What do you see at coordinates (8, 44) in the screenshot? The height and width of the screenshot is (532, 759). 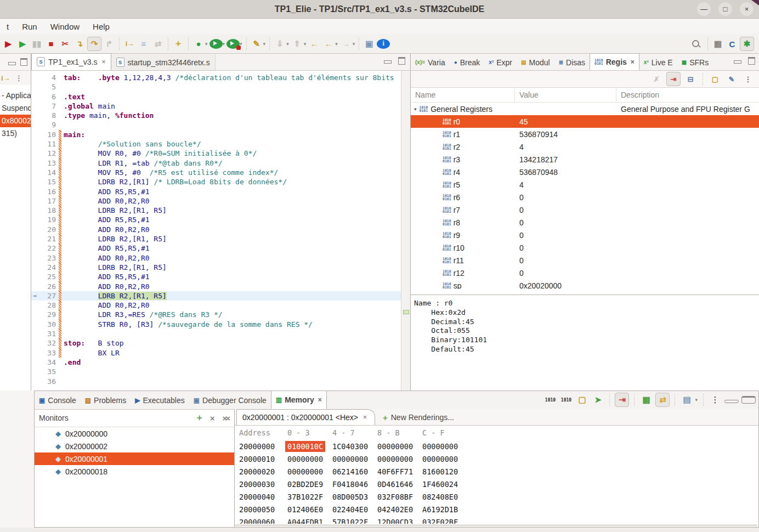 I see `terminate-relaunch-icon: ▶` at bounding box center [8, 44].